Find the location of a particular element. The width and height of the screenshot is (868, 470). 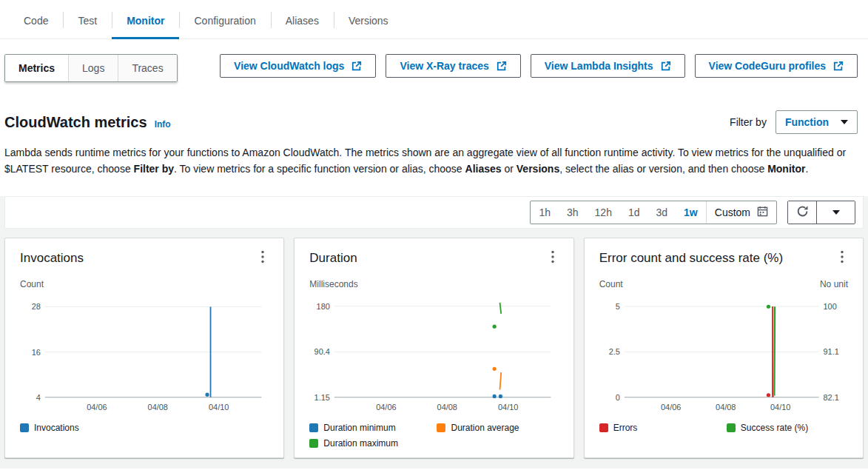

refresh-split-button is located at coordinates (821, 212).